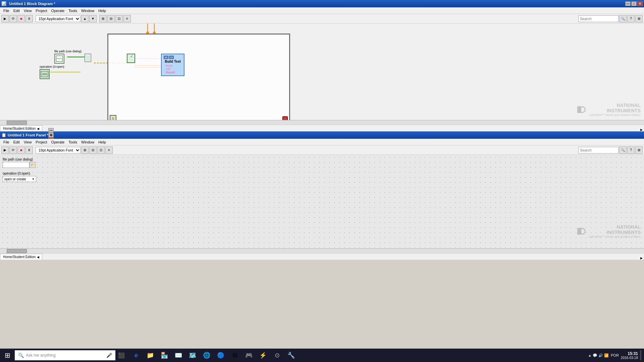 The width and height of the screenshot is (644, 362). What do you see at coordinates (19, 174) in the screenshot?
I see `fp-operation-label: operation (0:open)` at bounding box center [19, 174].